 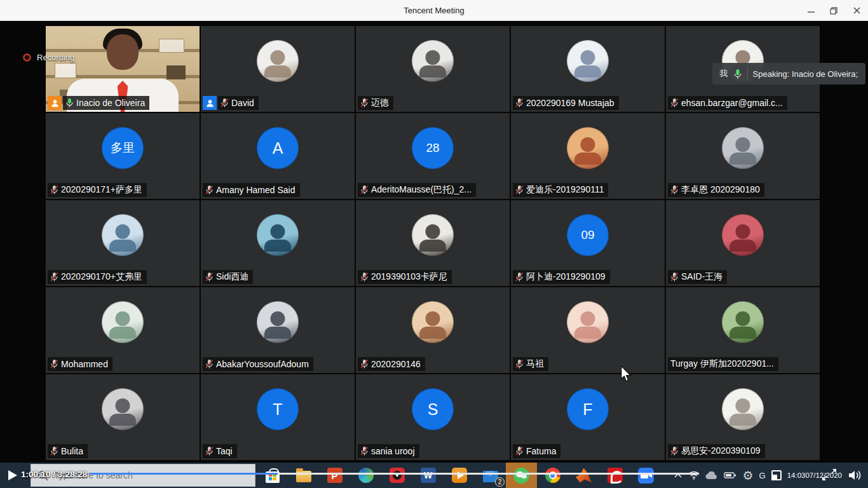 What do you see at coordinates (433, 330) in the screenshot?
I see `participant-tile: 2020290146` at bounding box center [433, 330].